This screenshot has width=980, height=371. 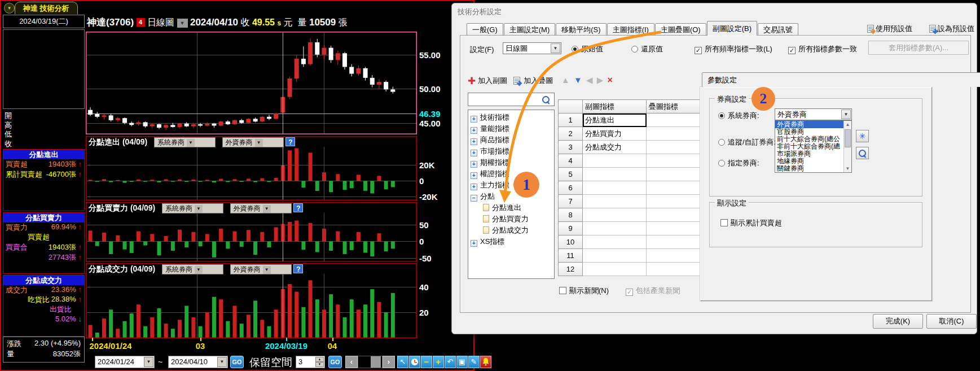 What do you see at coordinates (634, 256) in the screenshot?
I see `table-row: 11` at bounding box center [634, 256].